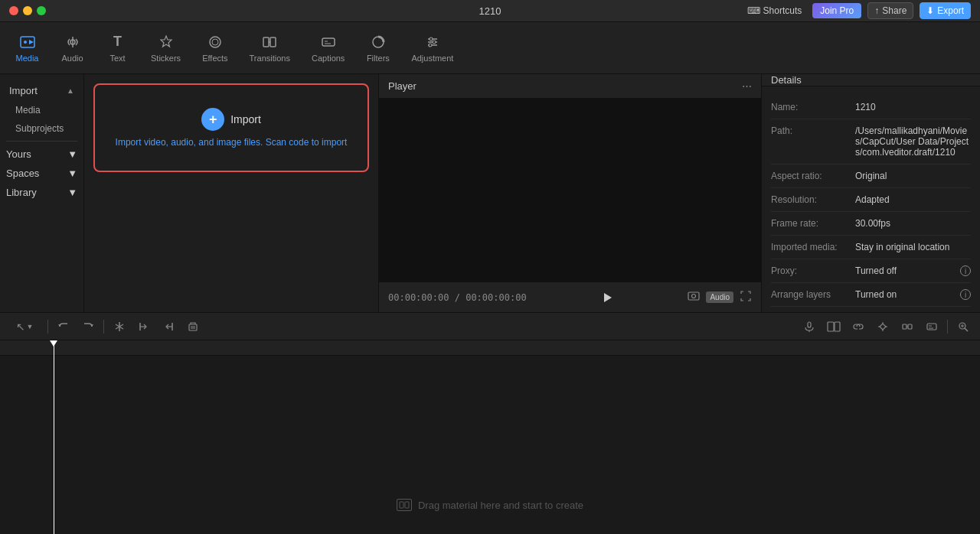  Describe the element at coordinates (720, 297) in the screenshot. I see `audio-badge: Audio` at that location.